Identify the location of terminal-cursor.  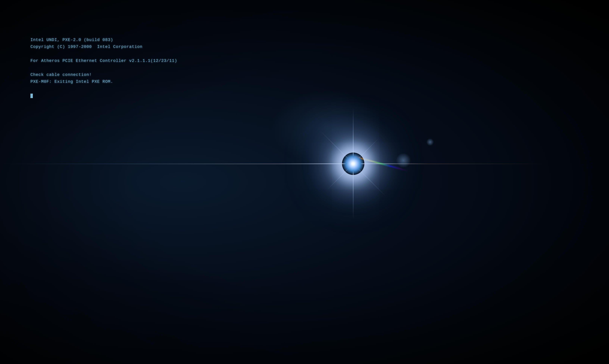
(32, 96).